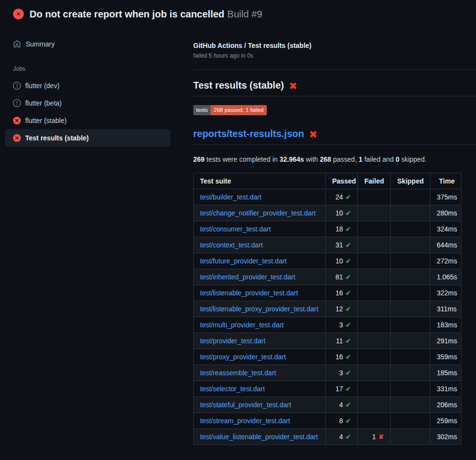 The image size is (476, 460). Describe the element at coordinates (342, 277) in the screenshot. I see `passed-cell: 81✔` at that location.